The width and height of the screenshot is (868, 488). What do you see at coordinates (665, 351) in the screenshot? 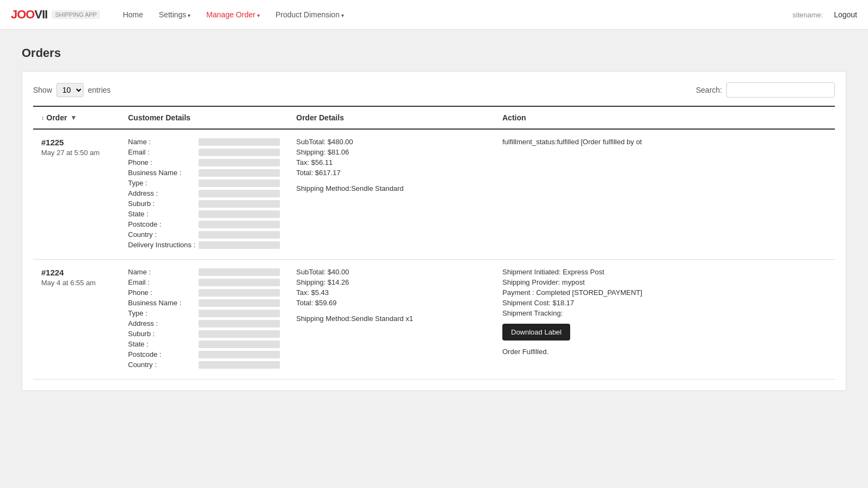
I see `order-fulfilled-text: Order Fulfilled.` at bounding box center [665, 351].